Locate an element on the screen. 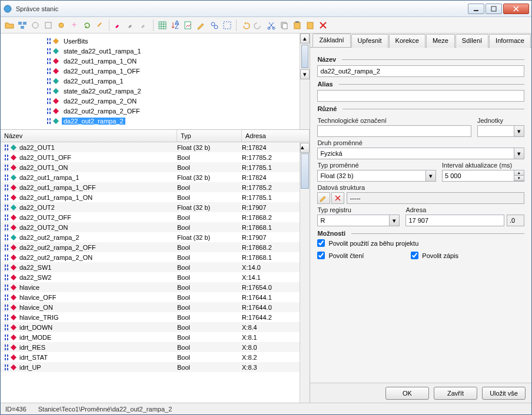  table-row: da22_out1_rampa_1Float (32 b)R:17824 is located at coordinates (155, 178).